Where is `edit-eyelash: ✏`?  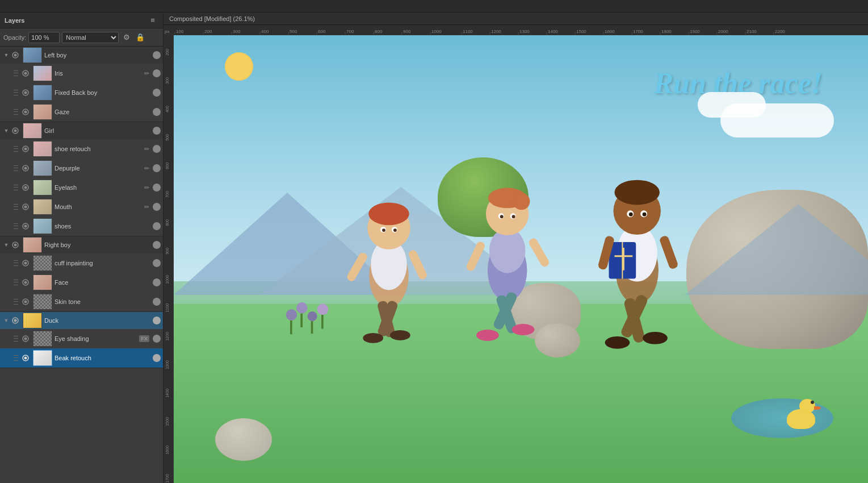 edit-eyelash: ✏ is located at coordinates (146, 188).